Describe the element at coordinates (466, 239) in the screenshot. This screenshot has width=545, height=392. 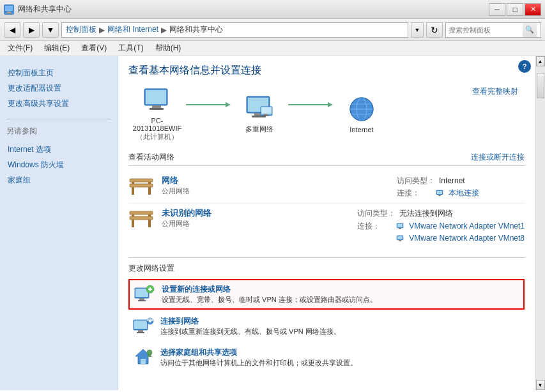
I see `conn-value-2b: VMware Network Adapter VMnet8` at that location.